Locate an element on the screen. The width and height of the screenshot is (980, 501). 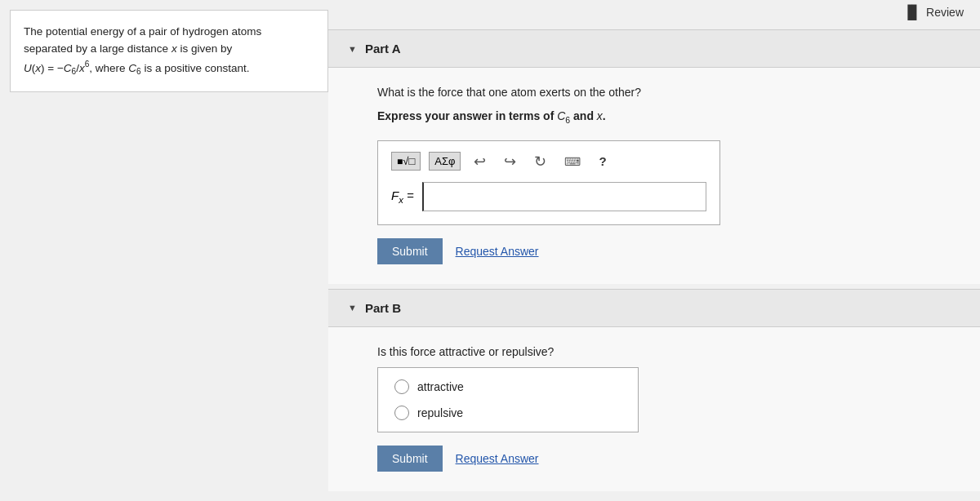
part-a-submit-button: Submit is located at coordinates (410, 251).